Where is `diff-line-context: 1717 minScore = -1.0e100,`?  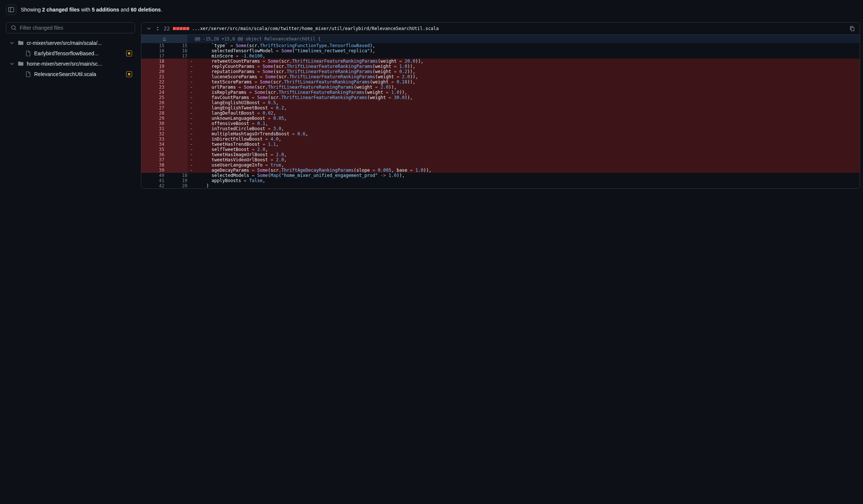 diff-line-context: 1717 minScore = -1.0e100, is located at coordinates (501, 56).